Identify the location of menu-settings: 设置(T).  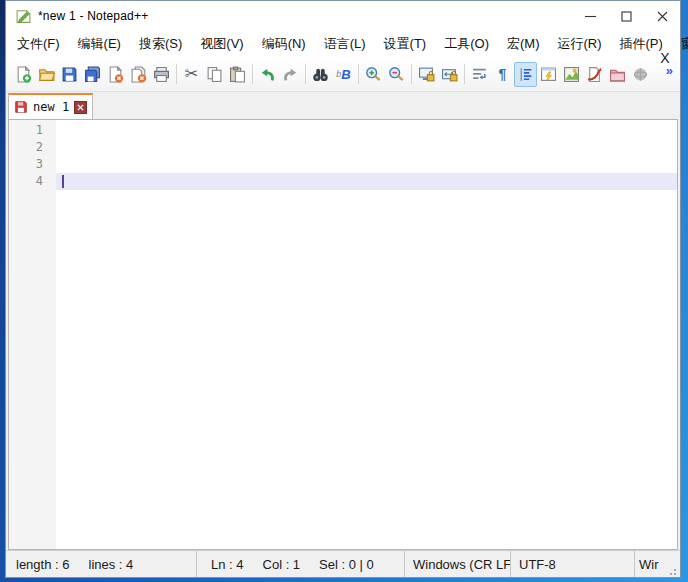
(406, 44).